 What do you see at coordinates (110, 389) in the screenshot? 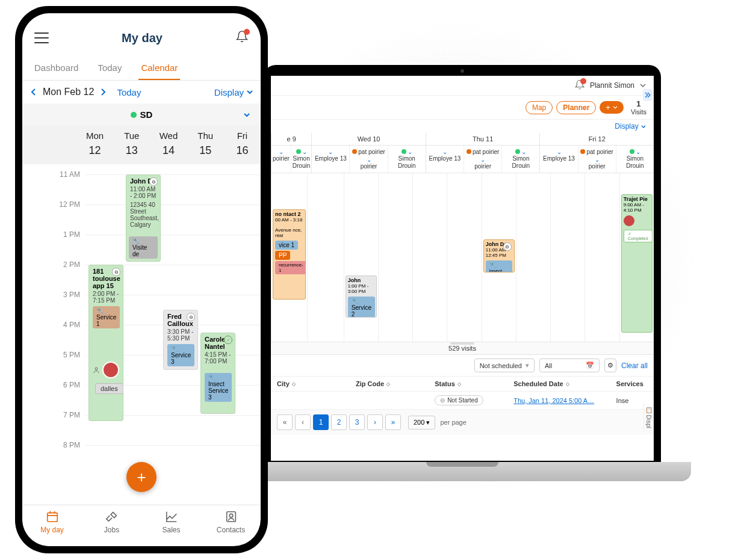
I see `tag-chip: dalles` at bounding box center [110, 389].